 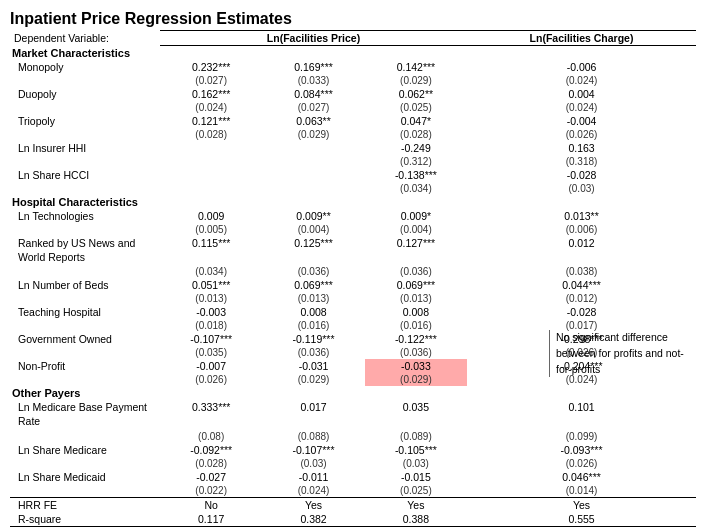 I want to click on row-share-medicaid-se: (0.022) (0.024) (0.025) (0.014), so click(x=353, y=491).